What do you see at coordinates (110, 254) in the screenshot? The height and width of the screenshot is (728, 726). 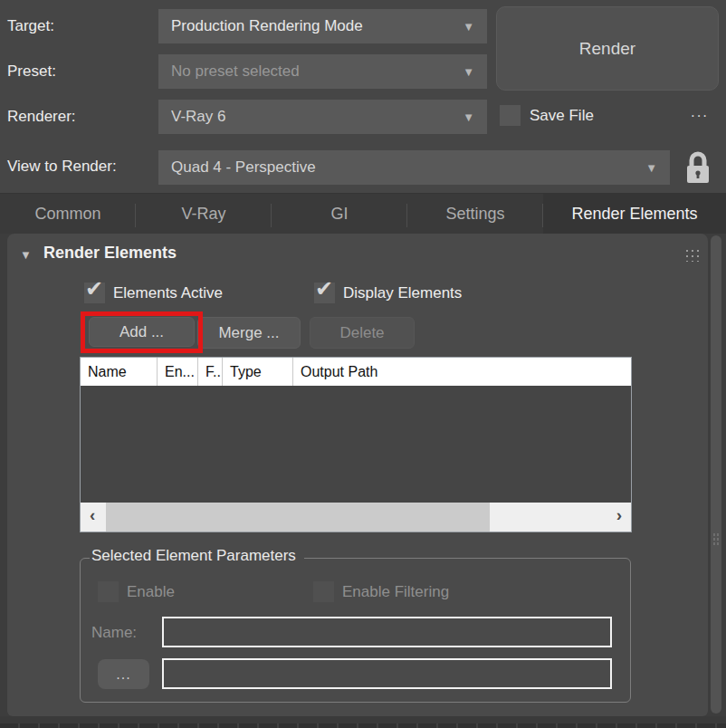 I see `rollout-title: Render Elements` at bounding box center [110, 254].